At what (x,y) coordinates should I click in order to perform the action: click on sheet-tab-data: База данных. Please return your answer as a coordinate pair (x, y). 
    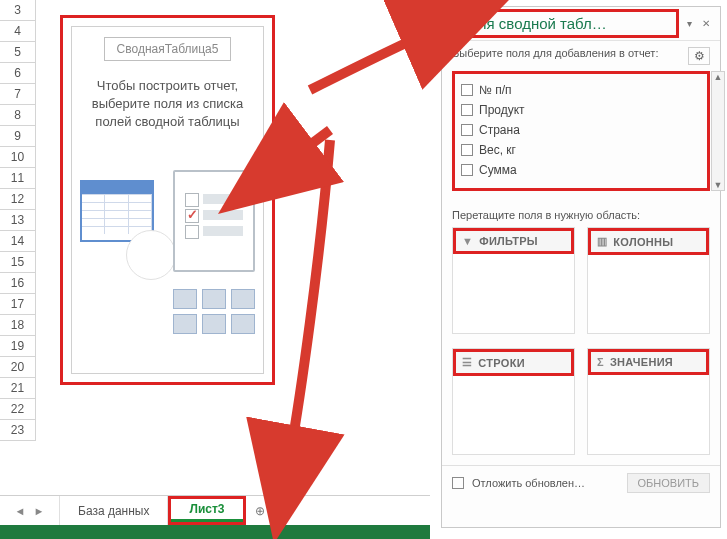
    Looking at the image, I should click on (114, 510).